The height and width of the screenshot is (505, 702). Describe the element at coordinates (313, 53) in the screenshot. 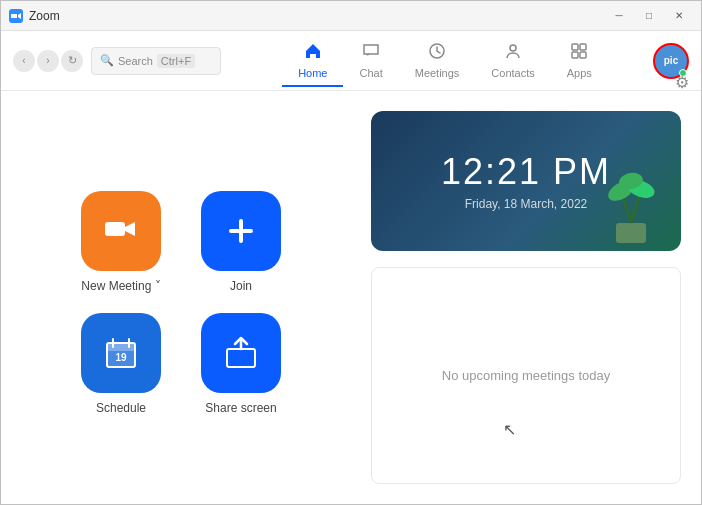

I see `home-icon` at that location.